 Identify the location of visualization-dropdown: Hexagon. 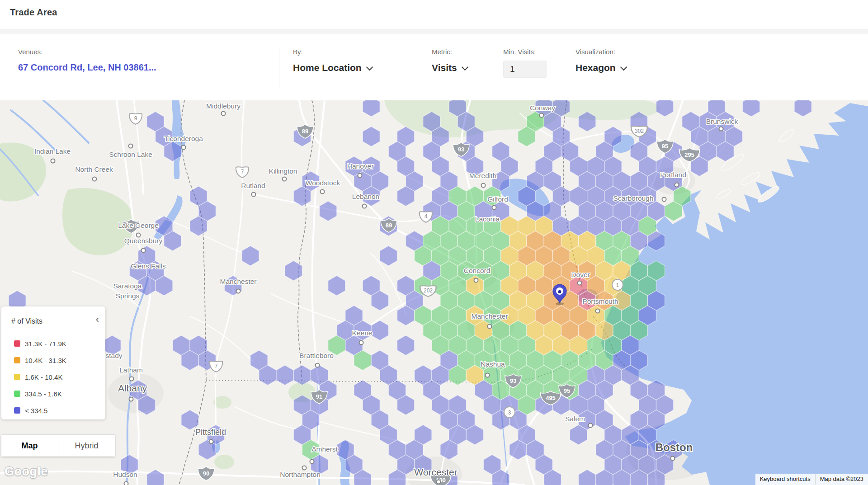
(601, 68).